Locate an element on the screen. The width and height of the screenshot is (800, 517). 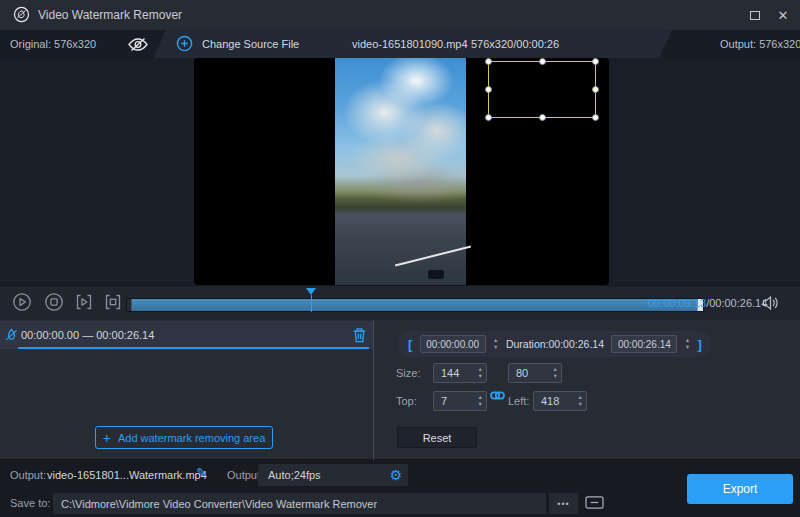
trim-start-handle is located at coordinates (130, 305).